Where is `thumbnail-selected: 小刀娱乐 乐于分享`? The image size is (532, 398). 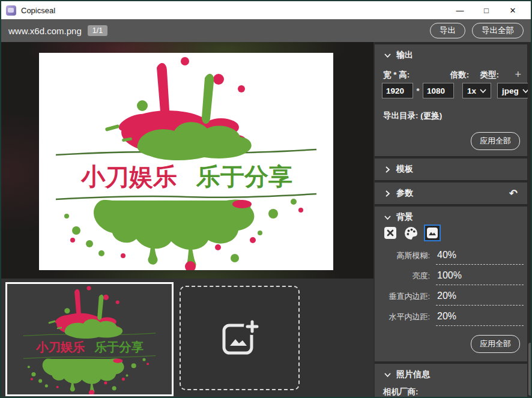
thumbnail-selected: 小刀娱乐 乐于分享 is located at coordinates (89, 339).